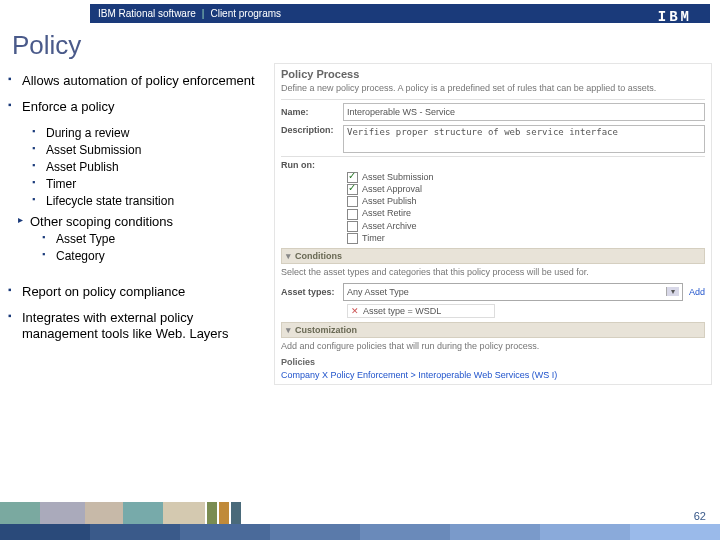 The height and width of the screenshot is (540, 720). I want to click on runon-label: Run on:, so click(312, 165).